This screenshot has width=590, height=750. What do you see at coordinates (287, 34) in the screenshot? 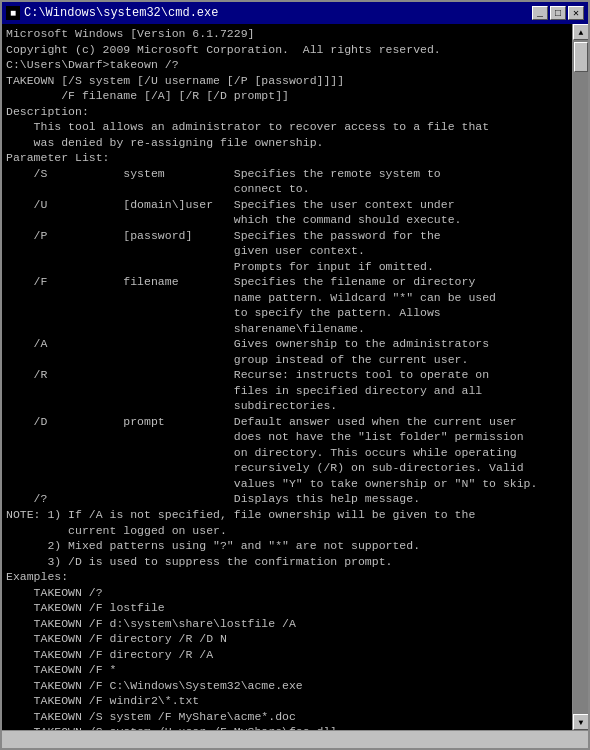
I see `terminal-line: Microsoft Windows [Version 6.1.7229]` at bounding box center [287, 34].